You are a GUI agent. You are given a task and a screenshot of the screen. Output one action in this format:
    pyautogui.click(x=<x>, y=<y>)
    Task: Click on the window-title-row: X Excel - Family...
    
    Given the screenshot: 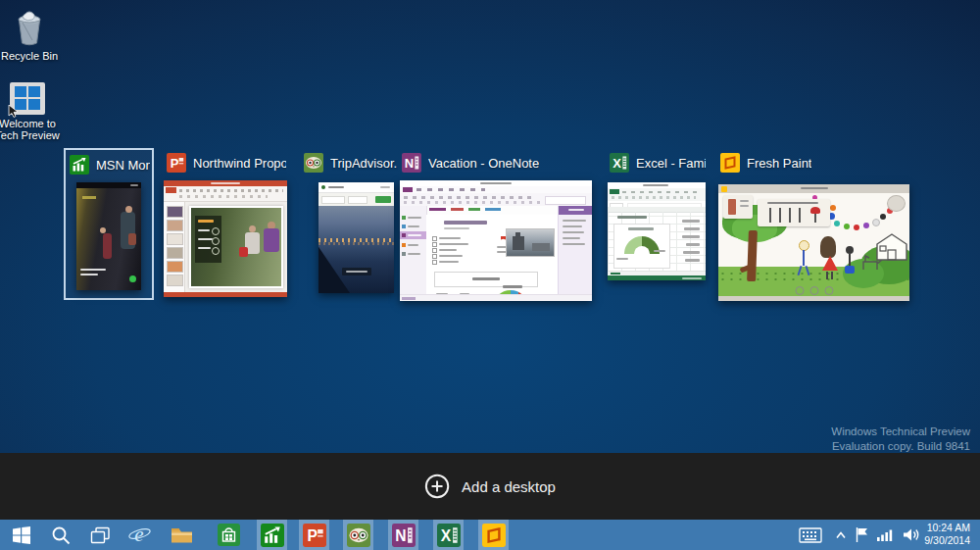 What is the action you would take?
    pyautogui.click(x=658, y=163)
    